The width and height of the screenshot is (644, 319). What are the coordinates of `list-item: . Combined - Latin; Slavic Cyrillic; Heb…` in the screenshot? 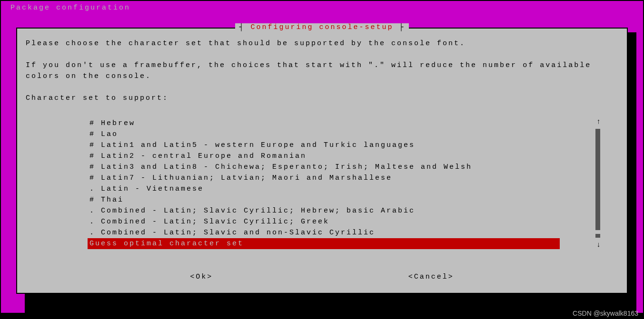 It's located at (326, 211).